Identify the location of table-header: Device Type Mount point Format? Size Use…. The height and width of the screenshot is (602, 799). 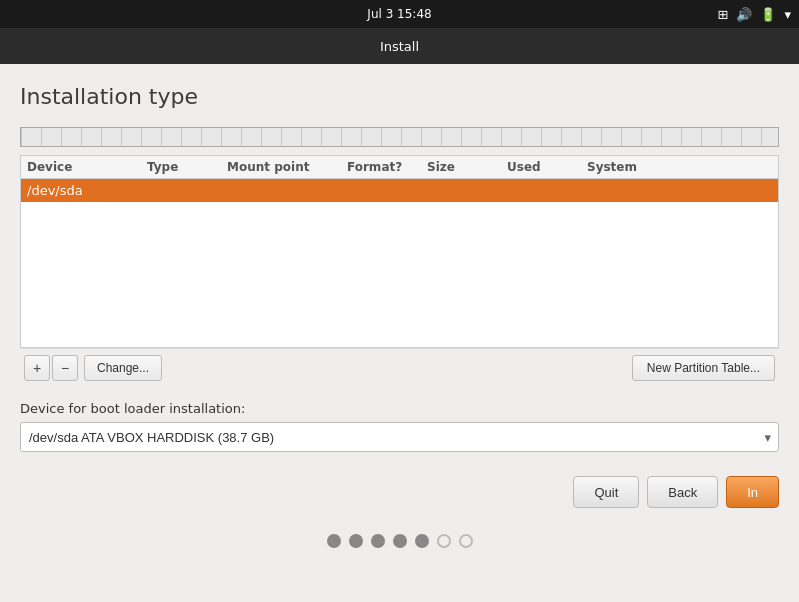
(400, 168).